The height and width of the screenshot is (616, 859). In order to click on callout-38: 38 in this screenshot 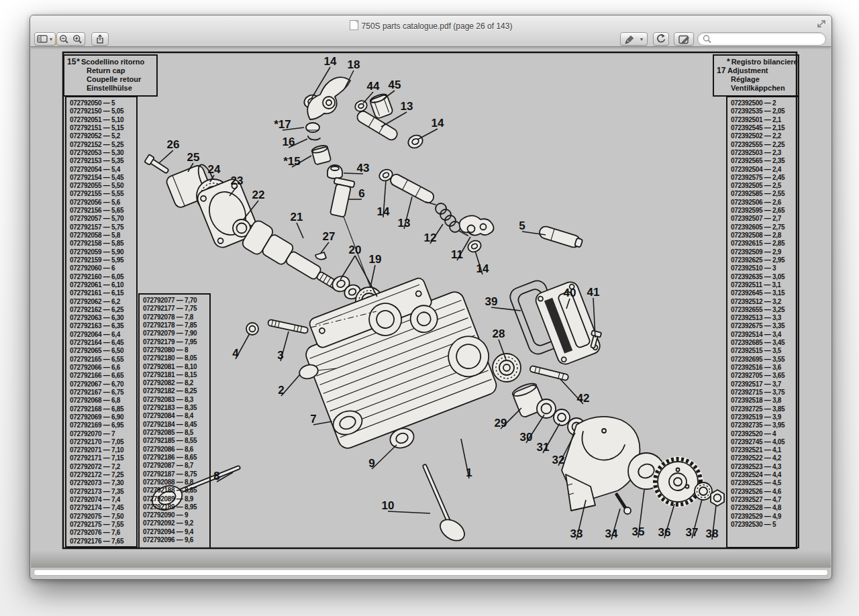, I will do `click(713, 534)`.